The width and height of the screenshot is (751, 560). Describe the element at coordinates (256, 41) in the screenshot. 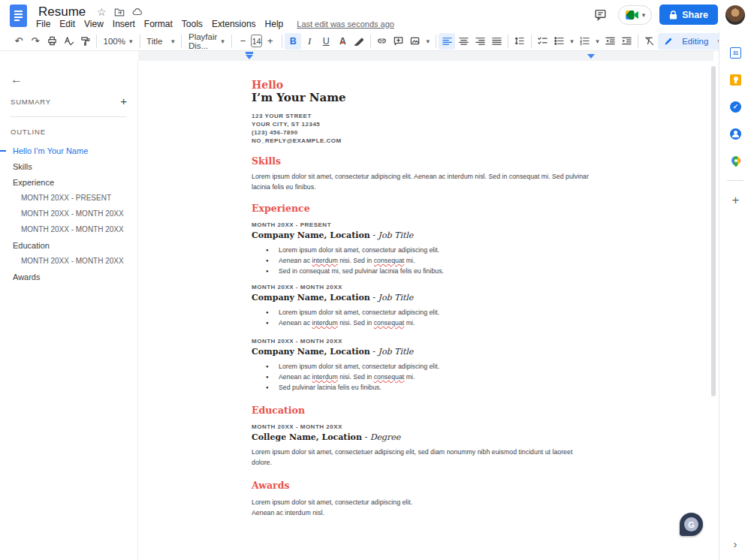

I see `font-size-input: 14` at that location.